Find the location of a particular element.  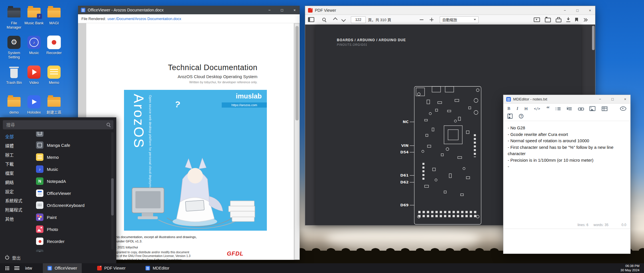

app-item-notepada: NNotepadA is located at coordinates (73, 181).